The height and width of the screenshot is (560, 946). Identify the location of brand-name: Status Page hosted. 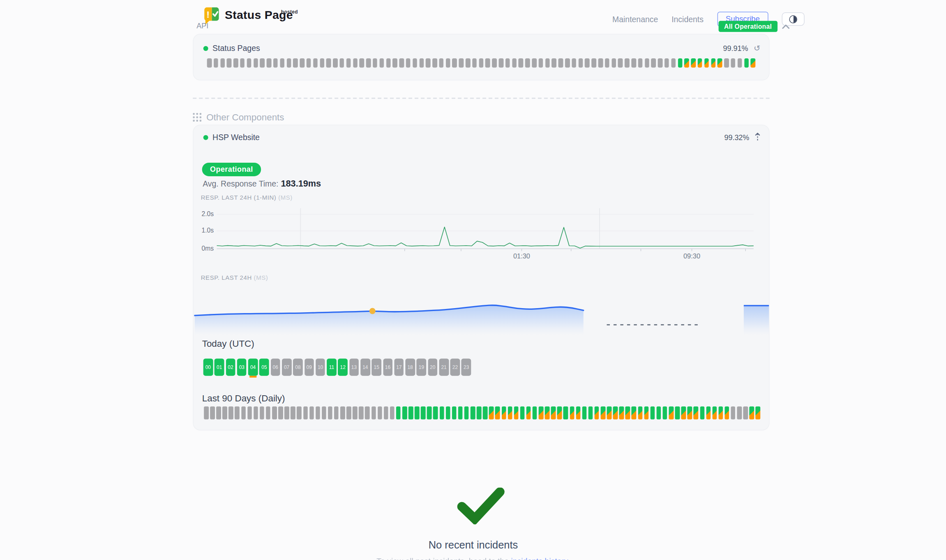
(259, 16).